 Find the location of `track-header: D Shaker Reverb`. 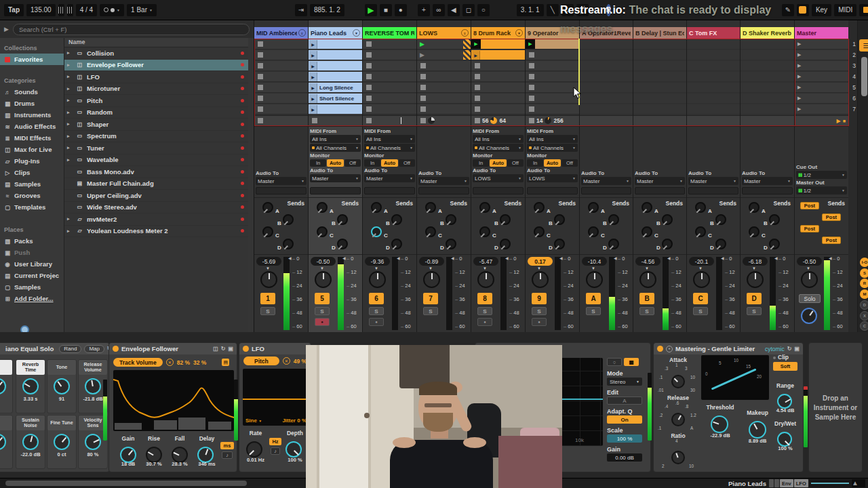

track-header: D Shaker Reverb is located at coordinates (768, 33).